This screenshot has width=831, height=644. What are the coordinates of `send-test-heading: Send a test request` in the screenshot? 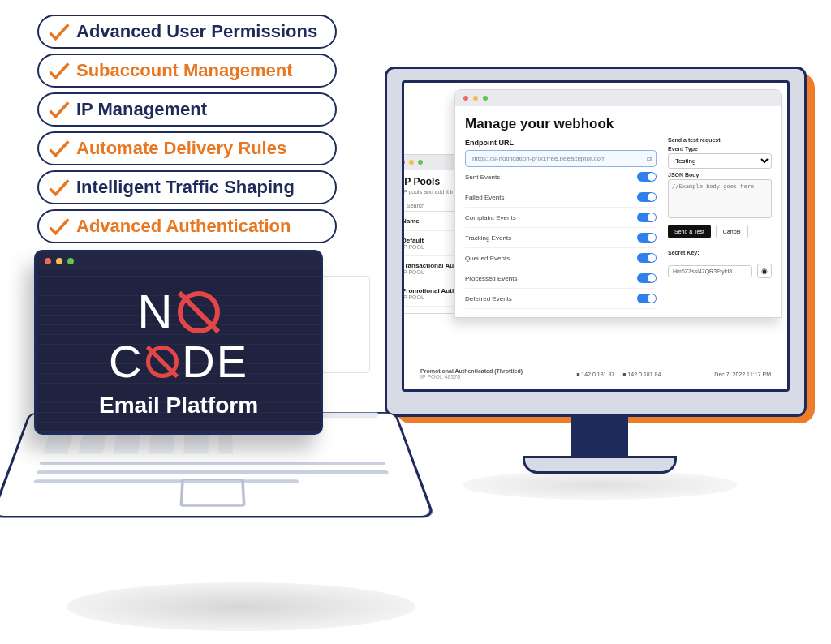 It's located at (720, 140).